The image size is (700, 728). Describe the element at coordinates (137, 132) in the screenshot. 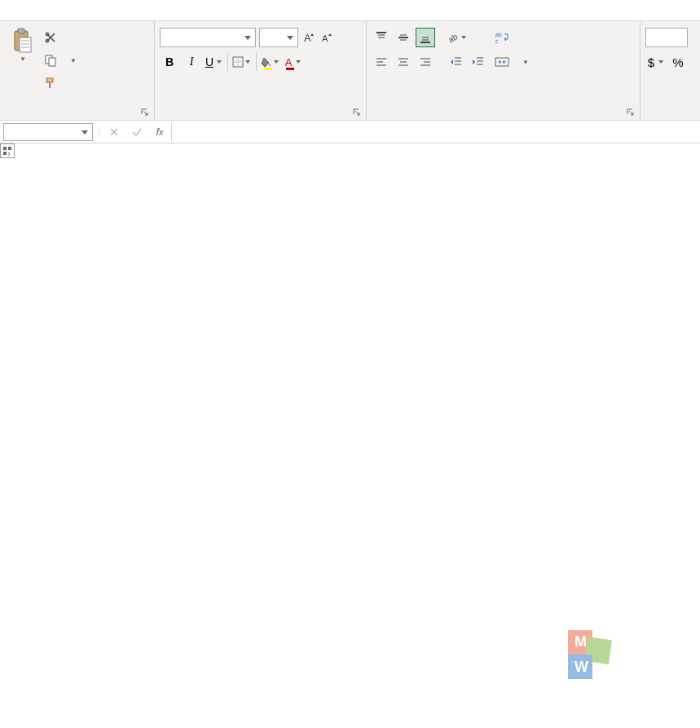

I see `check-icon` at that location.